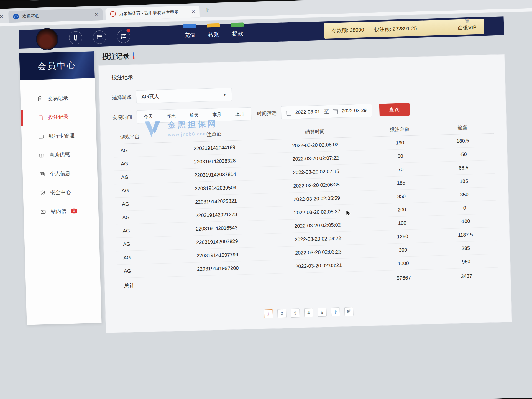 Image resolution: width=532 pixels, height=399 pixels. I want to click on range-filter-label: 时间筛选, so click(267, 113).